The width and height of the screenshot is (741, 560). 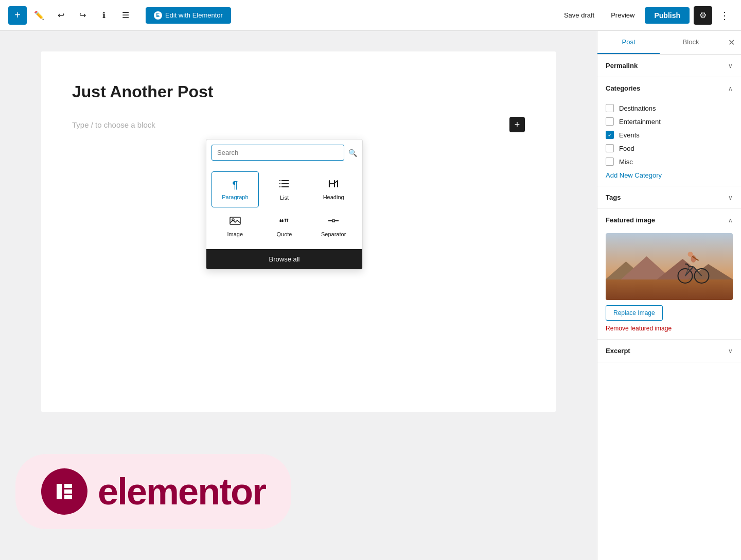 What do you see at coordinates (236, 234) in the screenshot?
I see `image-label: Image` at bounding box center [236, 234].